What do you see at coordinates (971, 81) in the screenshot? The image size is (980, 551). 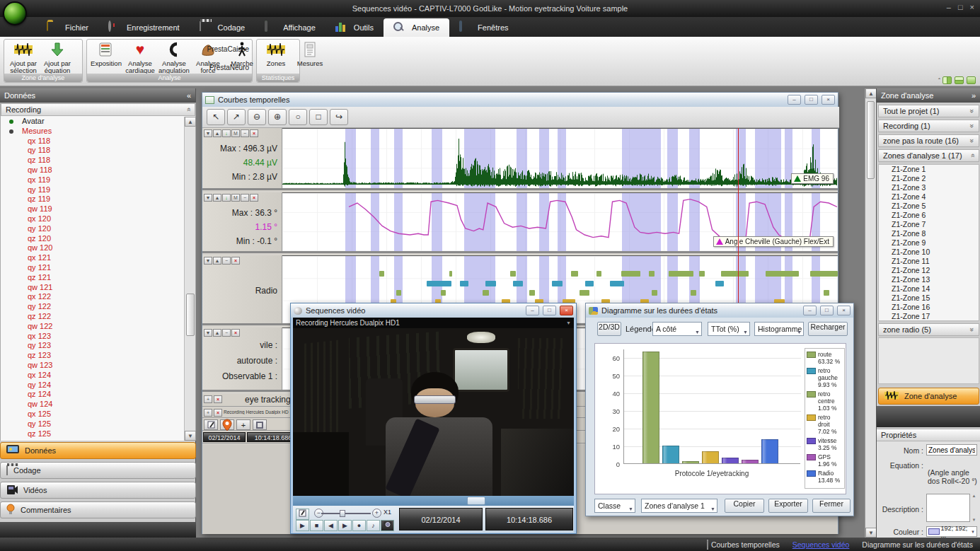 I see `cascade-windows-icon` at bounding box center [971, 81].